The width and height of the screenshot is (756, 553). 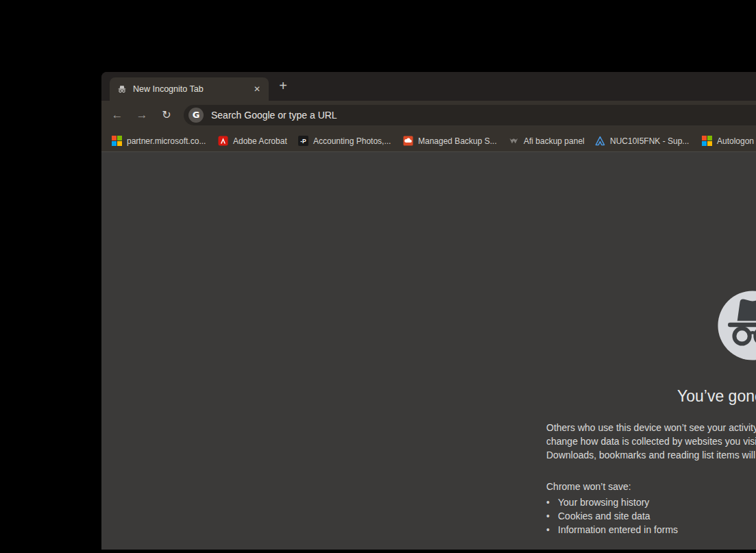 What do you see at coordinates (274, 115) in the screenshot?
I see `address-bar-text: Search Google or type a URL` at bounding box center [274, 115].